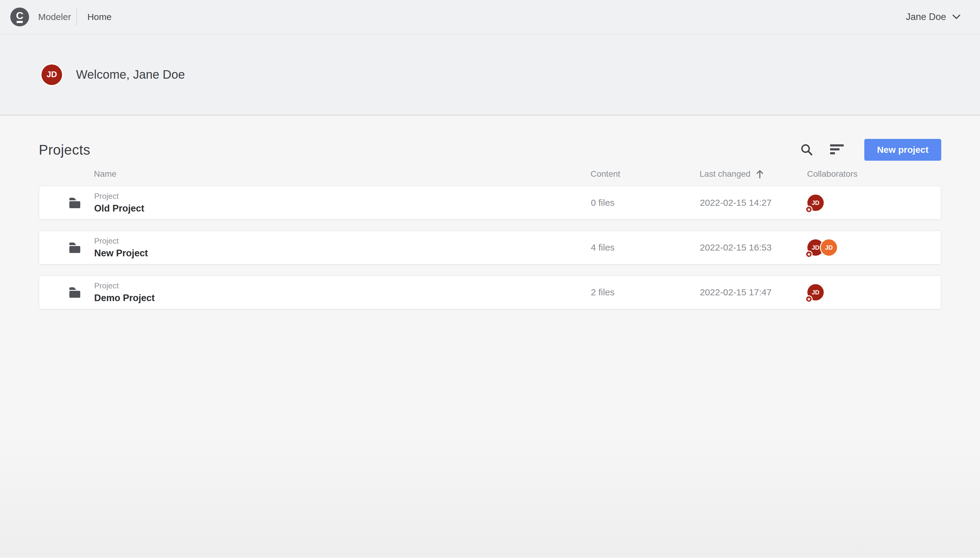 The width and height of the screenshot is (980, 558). What do you see at coordinates (754, 292) in the screenshot?
I see `row-last-changed: 2022-02-15 17:47` at bounding box center [754, 292].